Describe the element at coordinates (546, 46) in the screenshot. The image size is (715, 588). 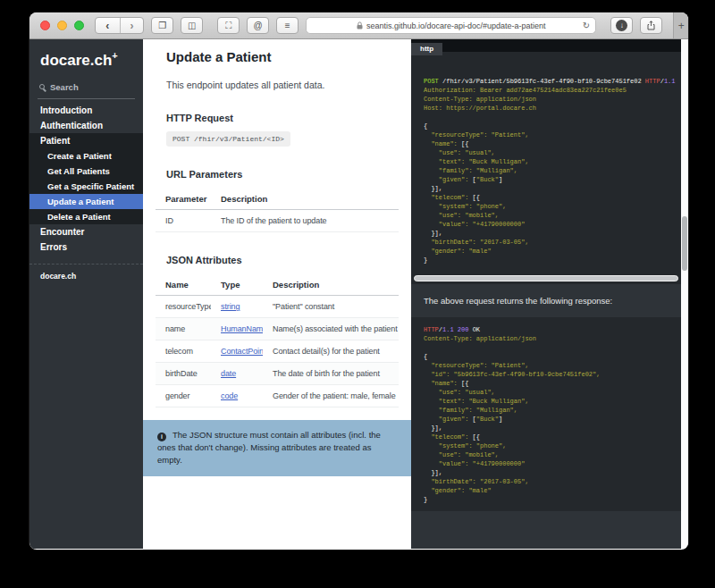
I see `language-tabbar: http` at that location.